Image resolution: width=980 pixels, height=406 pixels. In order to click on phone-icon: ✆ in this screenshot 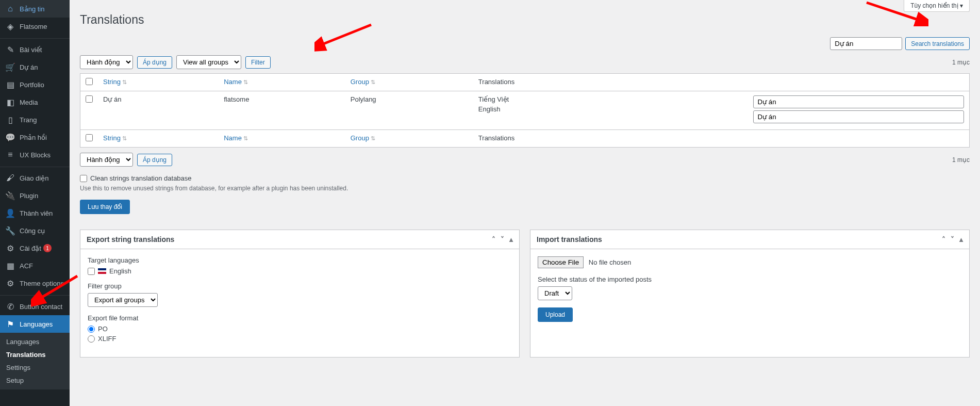, I will do `click(10, 306)`.